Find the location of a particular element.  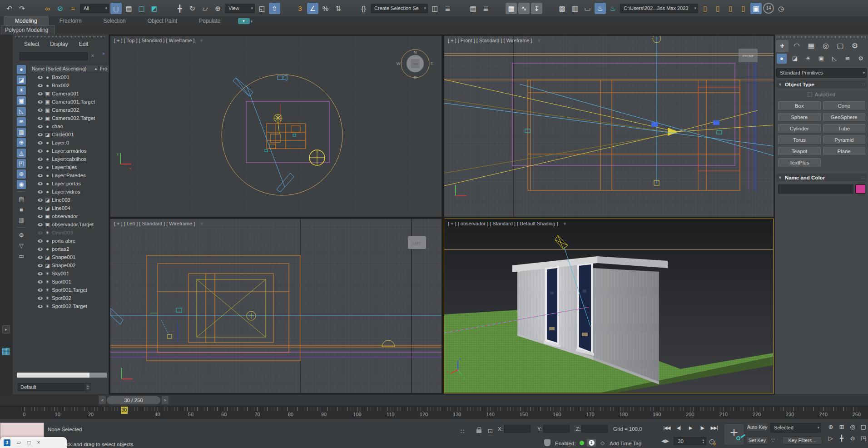

ribbon-tab: Modeling is located at coordinates (26, 21).